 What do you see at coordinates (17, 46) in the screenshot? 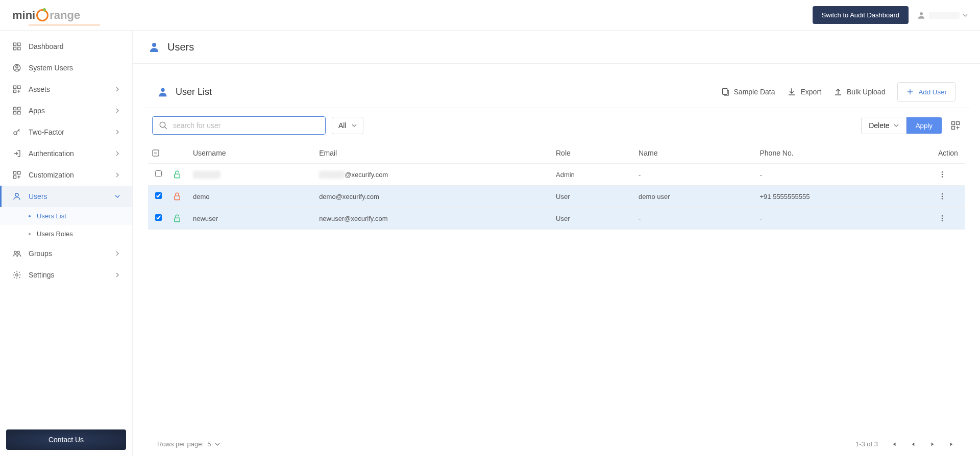
I see `dashboard-icon` at bounding box center [17, 46].